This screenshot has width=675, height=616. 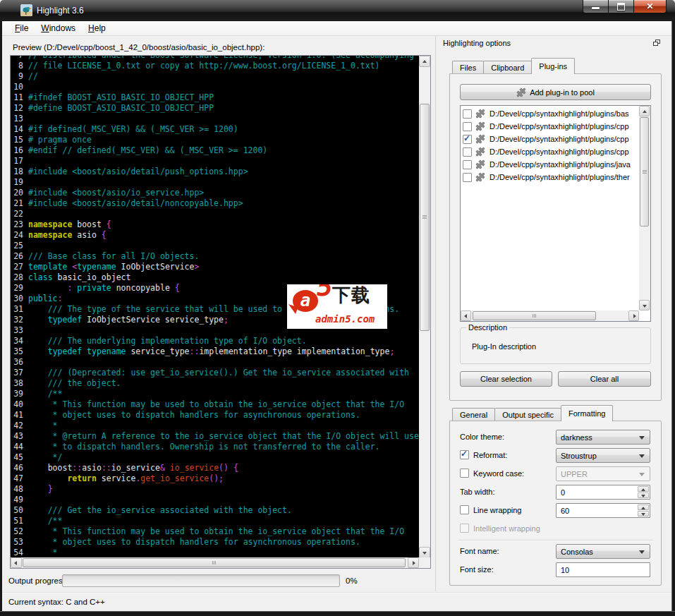 What do you see at coordinates (474, 415) in the screenshot?
I see `tab-general: General` at bounding box center [474, 415].